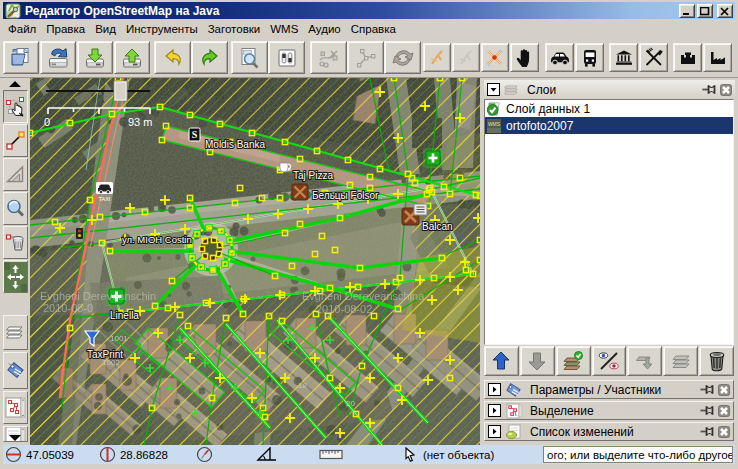 Image resolution: width=738 pixels, height=469 pixels. Describe the element at coordinates (119, 338) in the screenshot. I see `svg-text: 1001` at that location.